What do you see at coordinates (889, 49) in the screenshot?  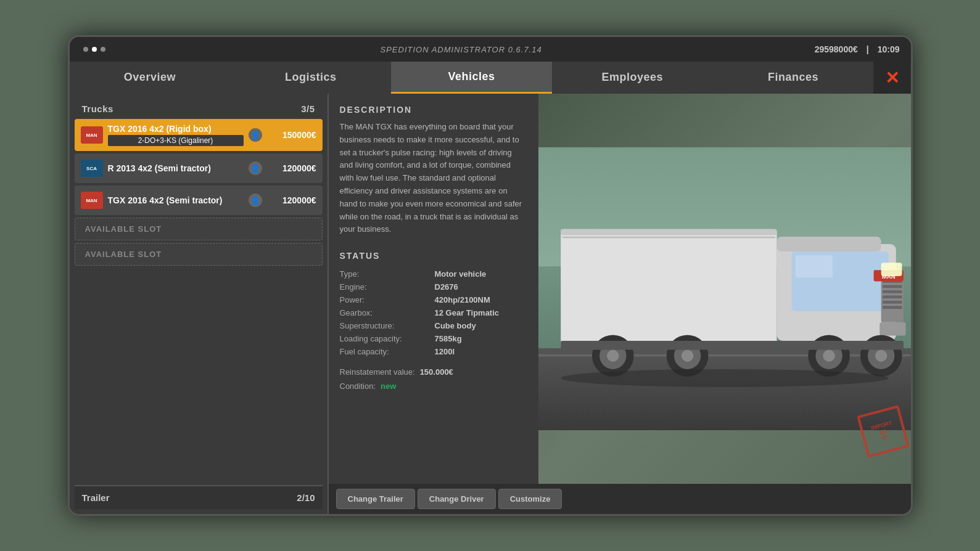 I see `time: 10:09` at bounding box center [889, 49].